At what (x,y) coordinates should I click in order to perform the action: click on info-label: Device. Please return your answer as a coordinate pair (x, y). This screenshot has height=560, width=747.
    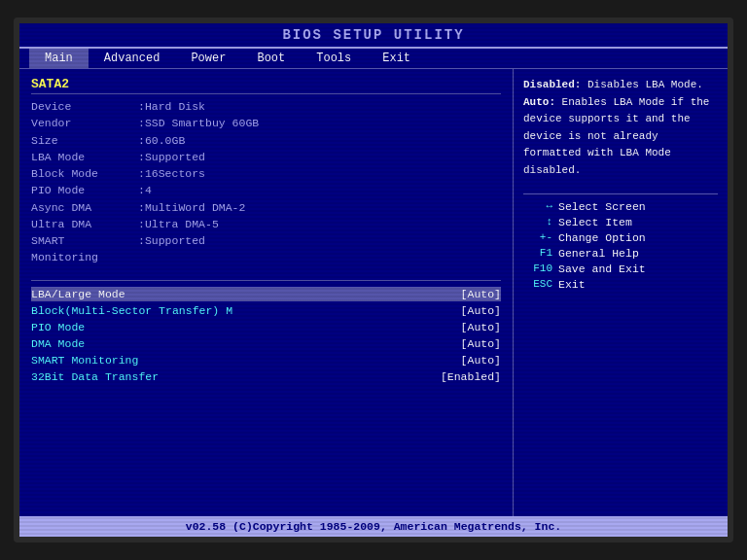
    Looking at the image, I should click on (85, 107).